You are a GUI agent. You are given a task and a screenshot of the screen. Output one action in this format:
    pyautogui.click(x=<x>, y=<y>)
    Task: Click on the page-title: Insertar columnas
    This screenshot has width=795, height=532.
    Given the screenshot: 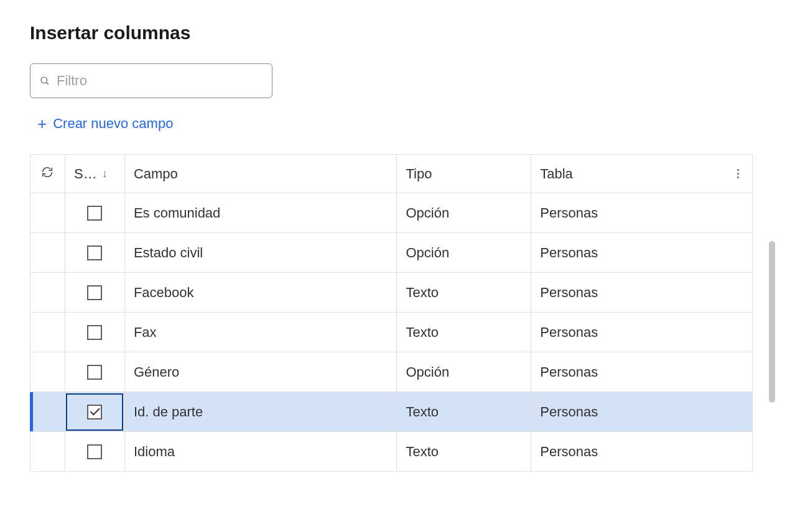 What is the action you would take?
    pyautogui.click(x=398, y=33)
    